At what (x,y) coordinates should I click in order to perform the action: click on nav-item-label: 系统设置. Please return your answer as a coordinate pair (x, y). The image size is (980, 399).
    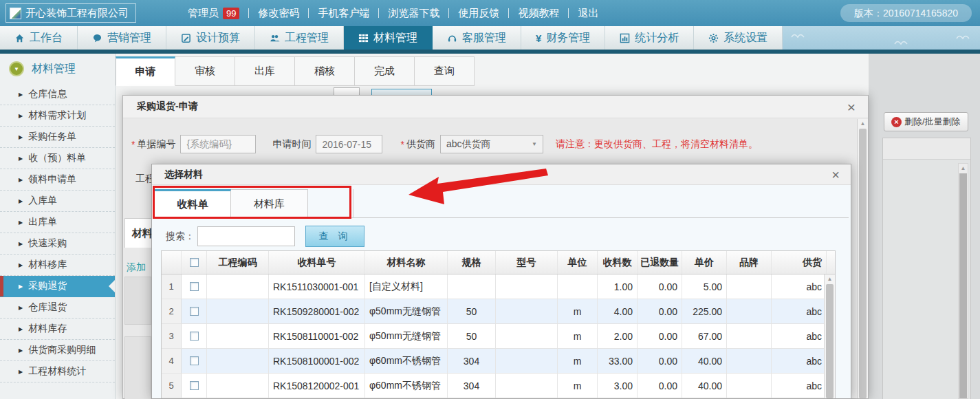
    Looking at the image, I should click on (745, 39).